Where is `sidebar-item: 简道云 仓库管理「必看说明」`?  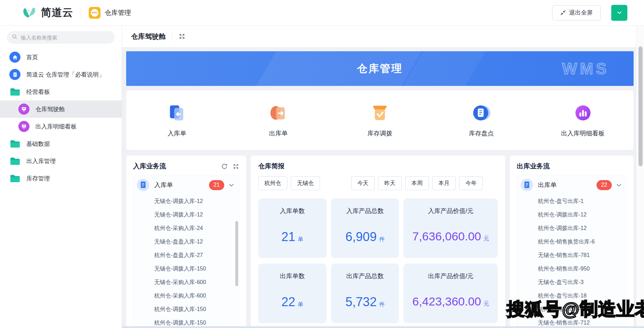
sidebar-item: 简道云 仓库管理「必看说明」 is located at coordinates (61, 74).